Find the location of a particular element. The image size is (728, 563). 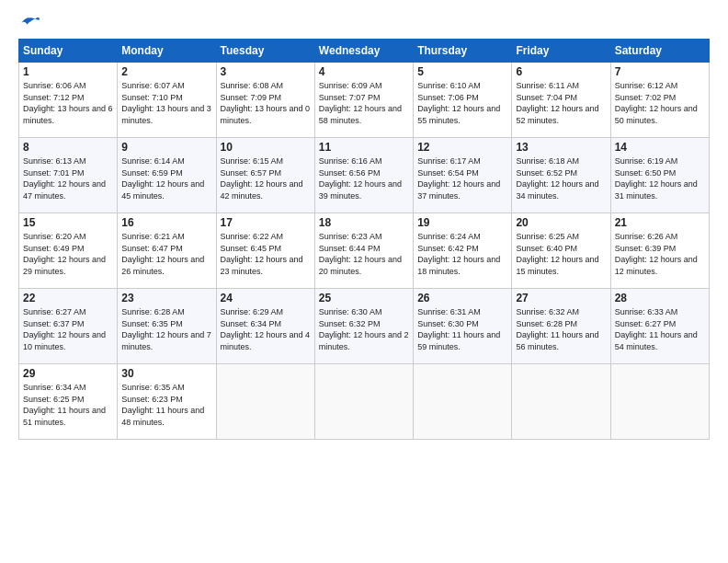

day-info: Sunrise: 6:31 AMSunset: 6:30 PMDaylight:… is located at coordinates (462, 329).